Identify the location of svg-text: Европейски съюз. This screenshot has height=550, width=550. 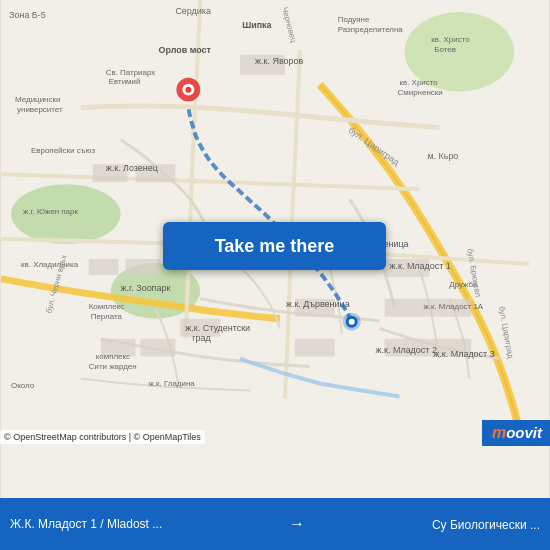
(64, 150).